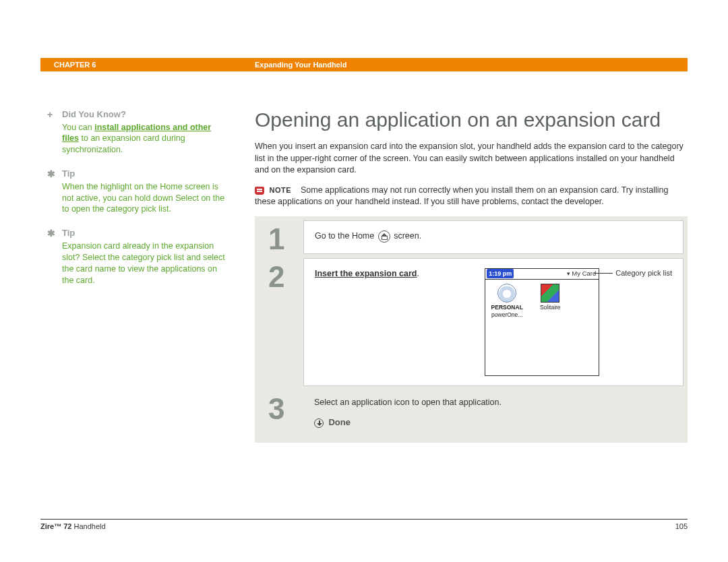 The height and width of the screenshot is (562, 728). What do you see at coordinates (145, 233) in the screenshot?
I see `tip-heading-2: ✱ Tip` at bounding box center [145, 233].